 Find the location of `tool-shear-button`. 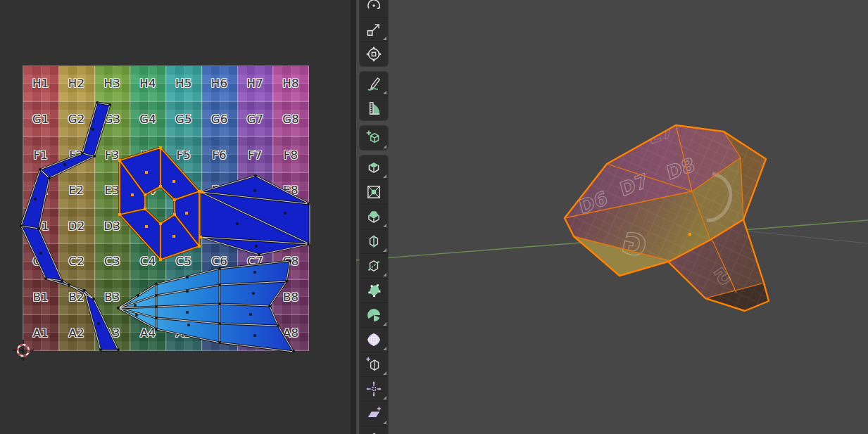

tool-shear-button is located at coordinates (374, 414).